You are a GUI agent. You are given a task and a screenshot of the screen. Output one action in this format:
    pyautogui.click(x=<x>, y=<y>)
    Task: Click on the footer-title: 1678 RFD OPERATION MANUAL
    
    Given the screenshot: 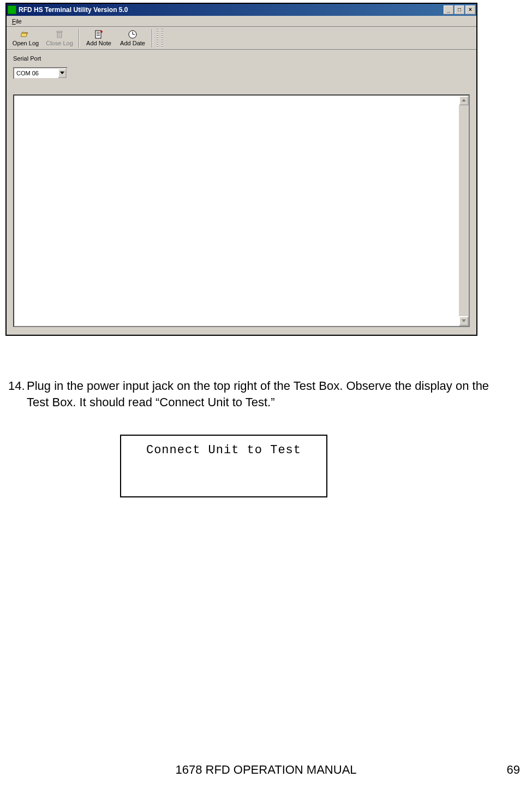 What is the action you would take?
    pyautogui.click(x=266, y=770)
    